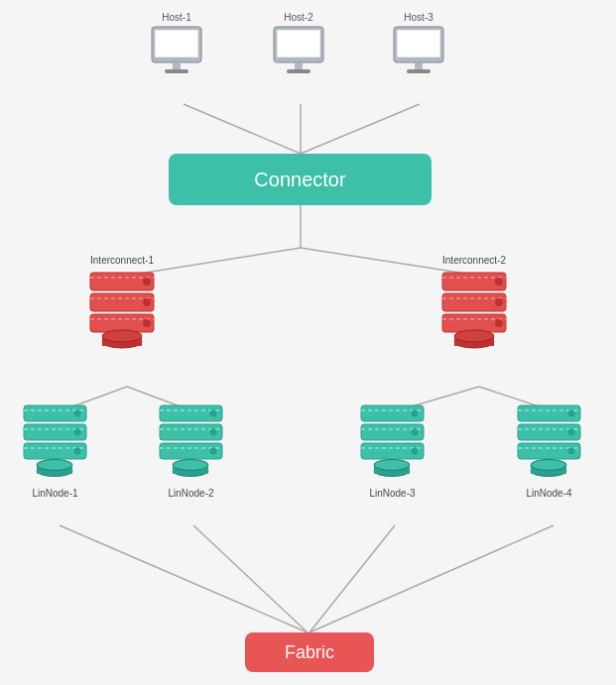 Image resolution: width=616 pixels, height=685 pixels. I want to click on ssrv4-label: LinNode-4, so click(549, 494).